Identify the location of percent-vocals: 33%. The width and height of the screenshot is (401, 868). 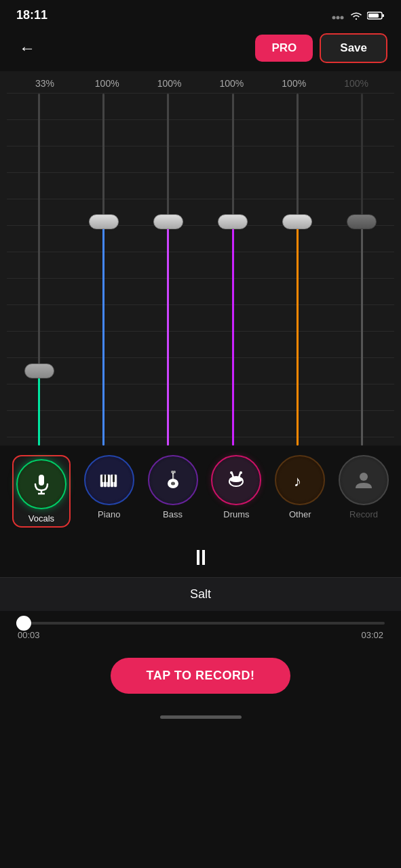
(45, 83).